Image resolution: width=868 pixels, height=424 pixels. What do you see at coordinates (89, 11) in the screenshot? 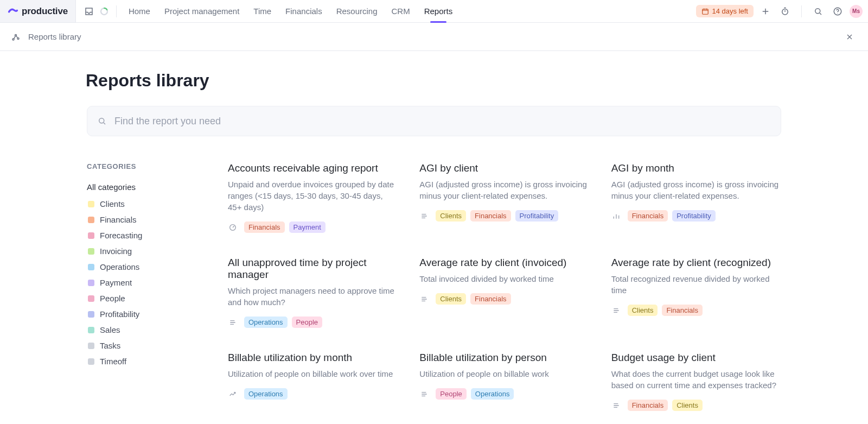
I see `inbox-icon` at bounding box center [89, 11].